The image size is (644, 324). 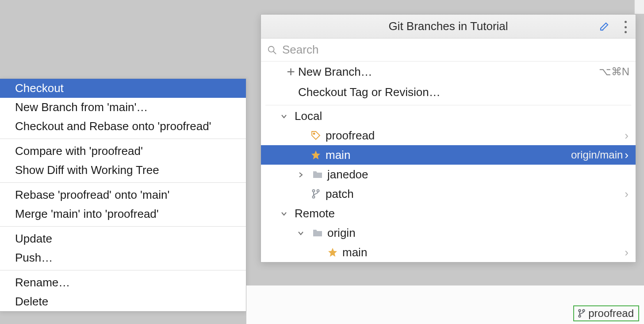 What do you see at coordinates (123, 151) in the screenshot?
I see `menu-item-compare-with: Compare with 'proofread'` at bounding box center [123, 151].